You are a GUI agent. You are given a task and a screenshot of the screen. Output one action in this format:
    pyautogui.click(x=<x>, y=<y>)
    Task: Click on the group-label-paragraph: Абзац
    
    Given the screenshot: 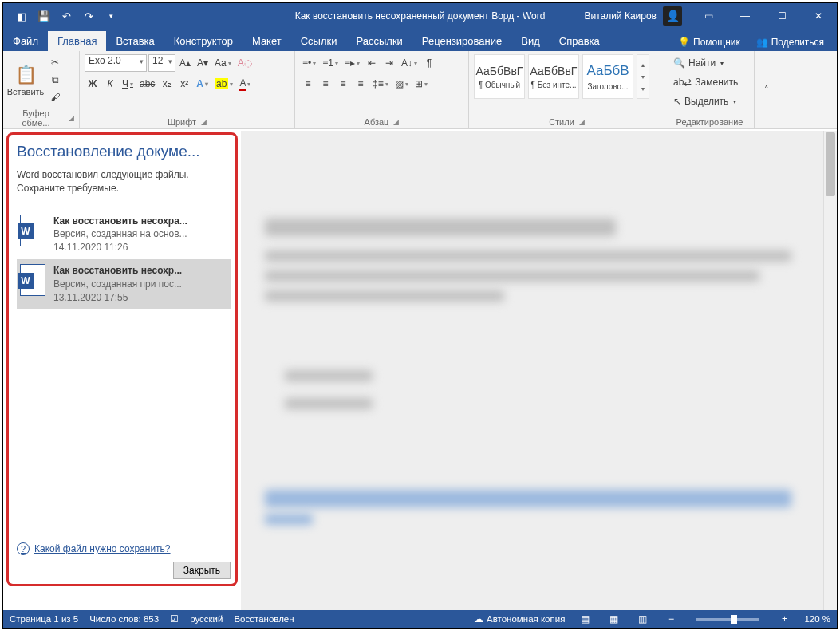 What is the action you would take?
    pyautogui.click(x=377, y=122)
    